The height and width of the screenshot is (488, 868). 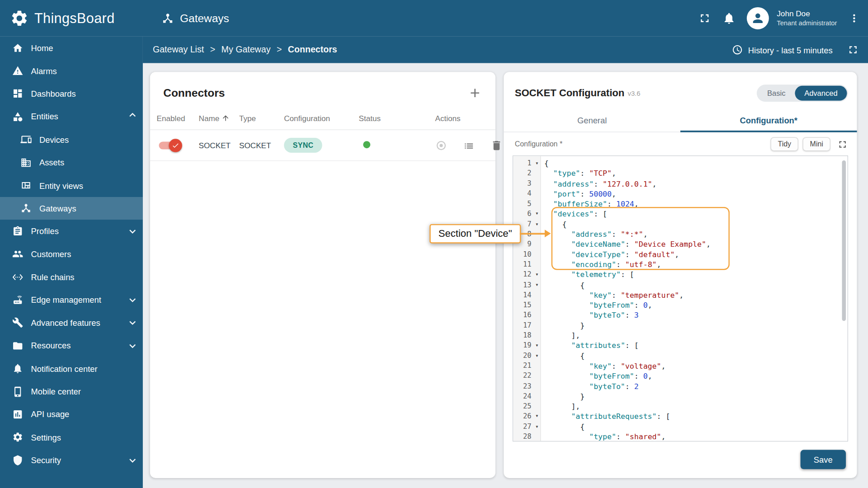 What do you see at coordinates (261, 118) in the screenshot?
I see `column-header-type: Type` at bounding box center [261, 118].